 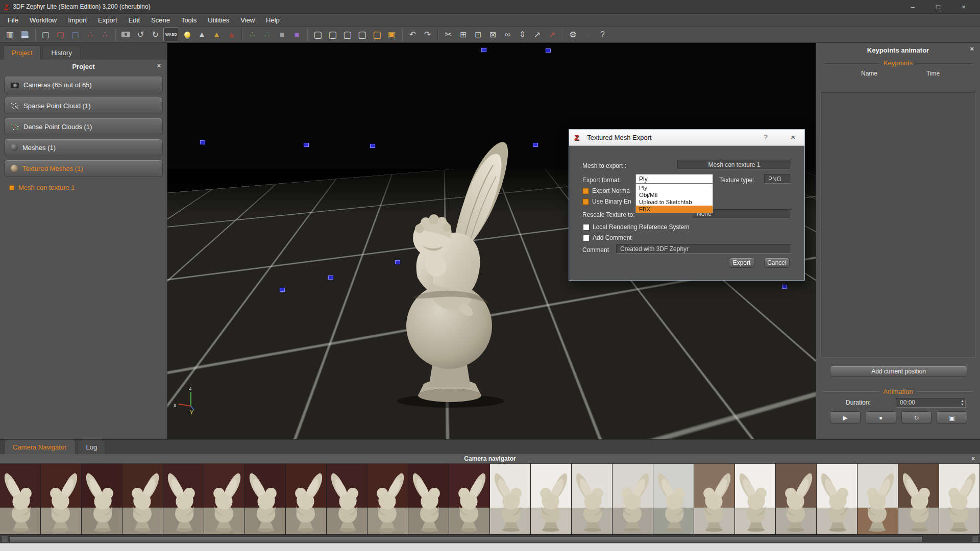 What do you see at coordinates (105, 35) in the screenshot?
I see `dense-cloud-pink-icon: ∴` at bounding box center [105, 35].